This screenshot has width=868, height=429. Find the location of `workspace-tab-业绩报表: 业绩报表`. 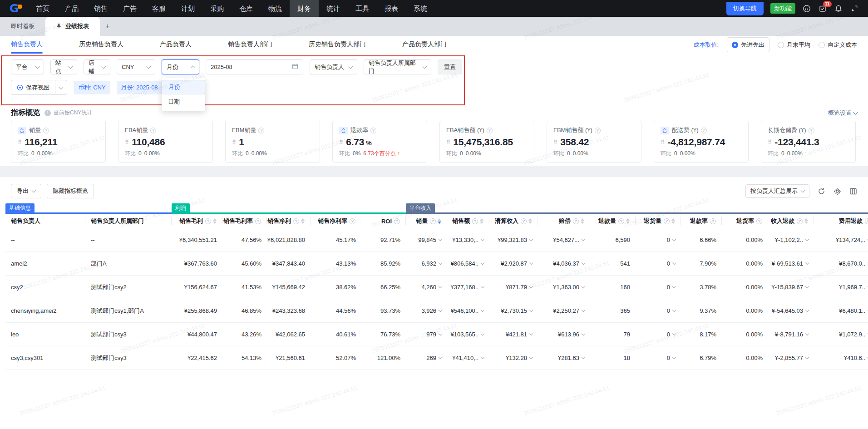

workspace-tab-业绩报表: 业绩报表 is located at coordinates (73, 26).